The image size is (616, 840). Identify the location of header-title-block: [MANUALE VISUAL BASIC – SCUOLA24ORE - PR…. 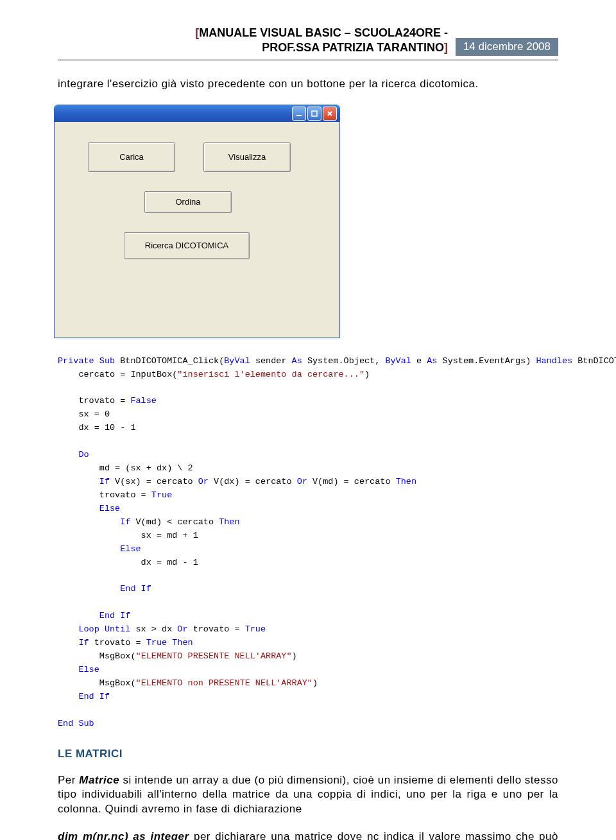
(257, 41).